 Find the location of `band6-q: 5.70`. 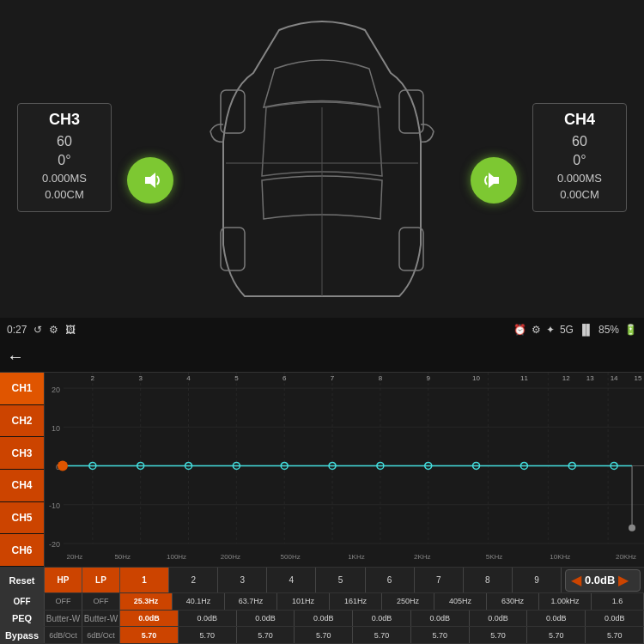

band6-q: 5.70 is located at coordinates (440, 635).